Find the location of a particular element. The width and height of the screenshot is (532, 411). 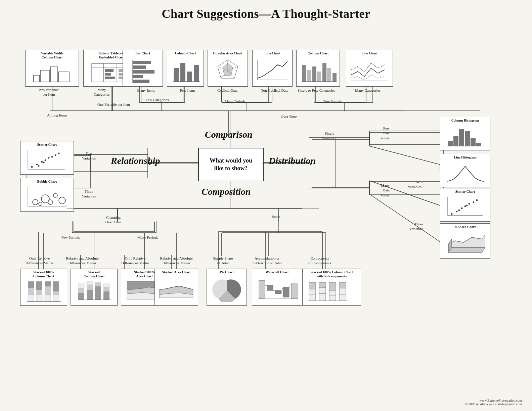

col-histogram-box: Column Histogram is located at coordinates (465, 134).